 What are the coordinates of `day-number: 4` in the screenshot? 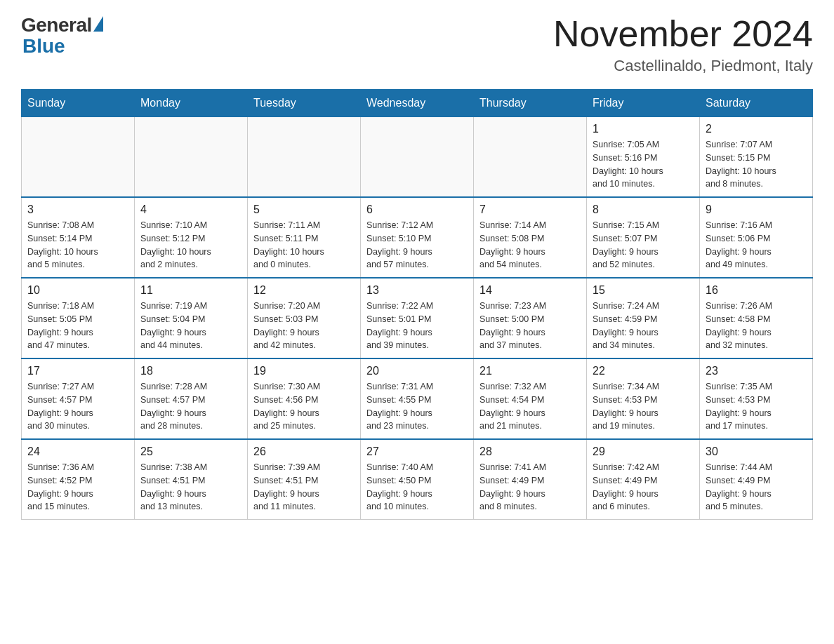 It's located at (191, 210).